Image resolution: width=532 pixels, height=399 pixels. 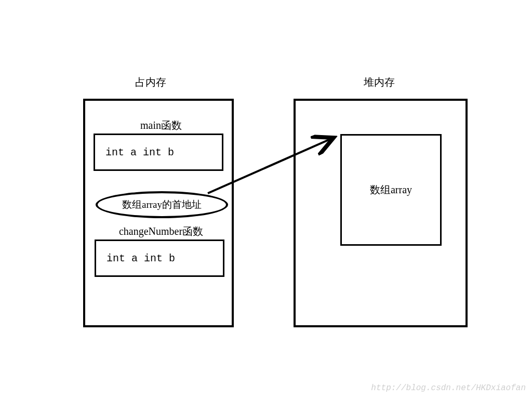 I want to click on stack-memory-title: 占内存, so click(x=151, y=82).